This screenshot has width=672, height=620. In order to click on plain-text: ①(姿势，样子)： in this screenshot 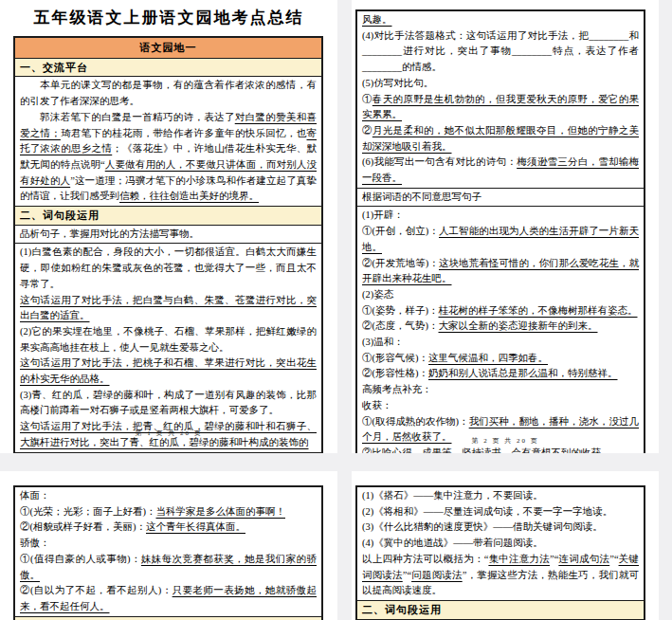, I will do `click(400, 311)`.